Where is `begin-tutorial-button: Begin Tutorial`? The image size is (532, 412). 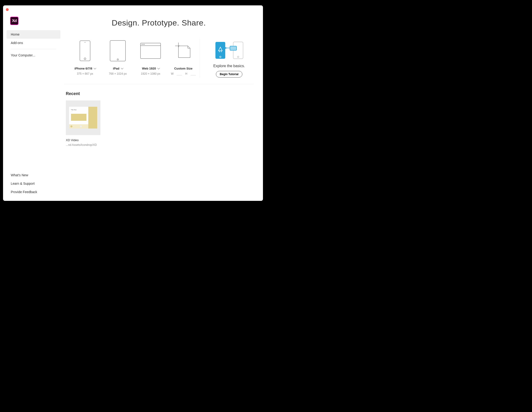 begin-tutorial-button: Begin Tutorial is located at coordinates (229, 74).